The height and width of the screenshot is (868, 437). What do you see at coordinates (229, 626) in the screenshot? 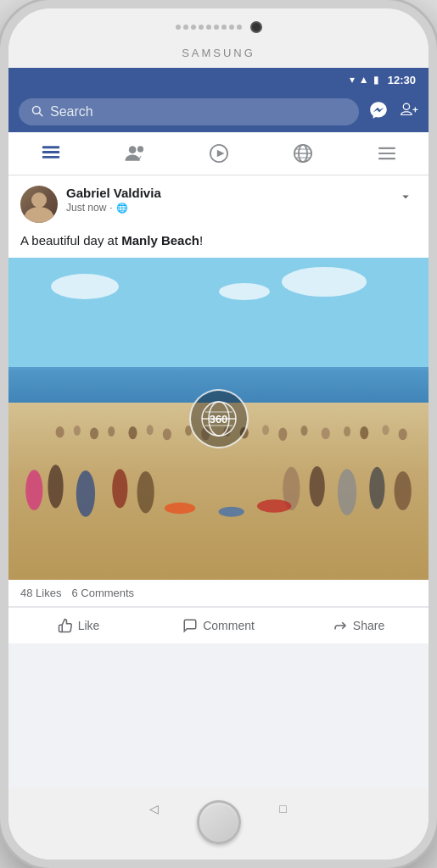
I see `comment-label: Comment` at bounding box center [229, 626].